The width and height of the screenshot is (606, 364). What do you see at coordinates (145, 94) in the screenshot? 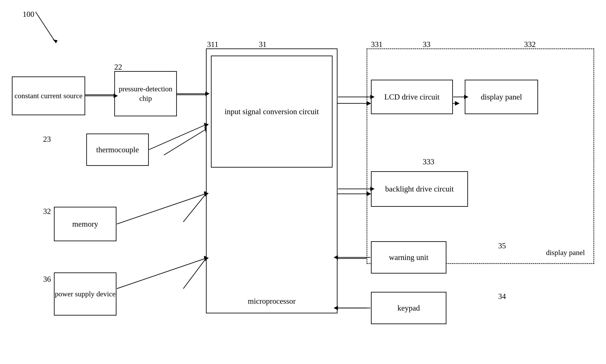
I see `pressure-detection-chip-box: pressure-detection chip` at bounding box center [145, 94].